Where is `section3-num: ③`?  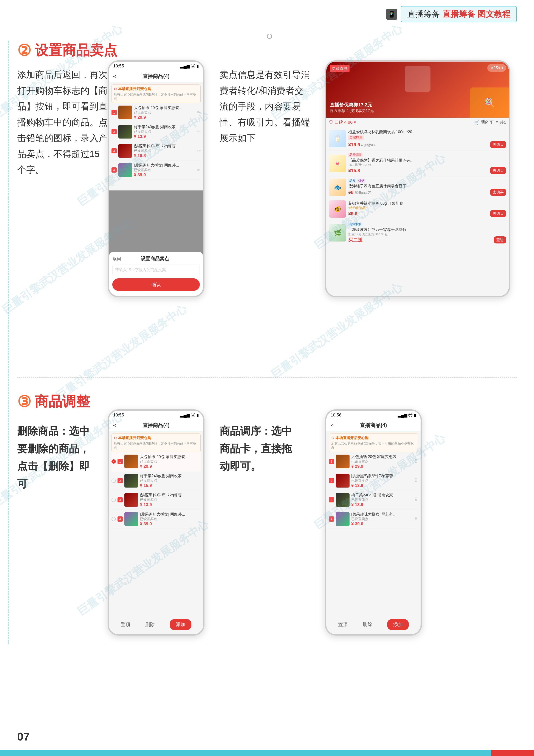
section3-num: ③ is located at coordinates (24, 402).